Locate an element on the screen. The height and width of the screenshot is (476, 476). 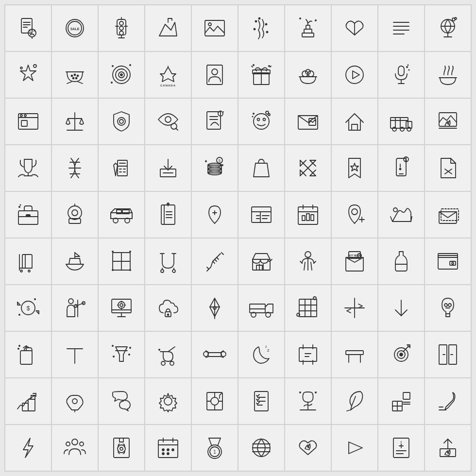
icon-fruit-bowl is located at coordinates (308, 75).